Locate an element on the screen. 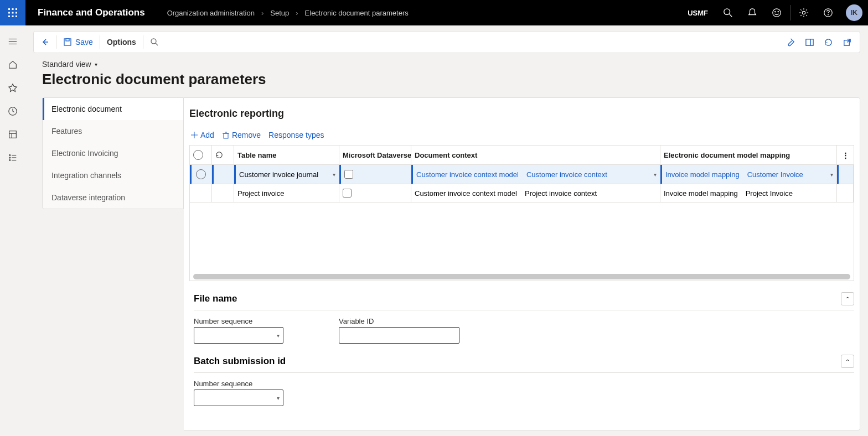  app-launcher-button is located at coordinates (13, 13).